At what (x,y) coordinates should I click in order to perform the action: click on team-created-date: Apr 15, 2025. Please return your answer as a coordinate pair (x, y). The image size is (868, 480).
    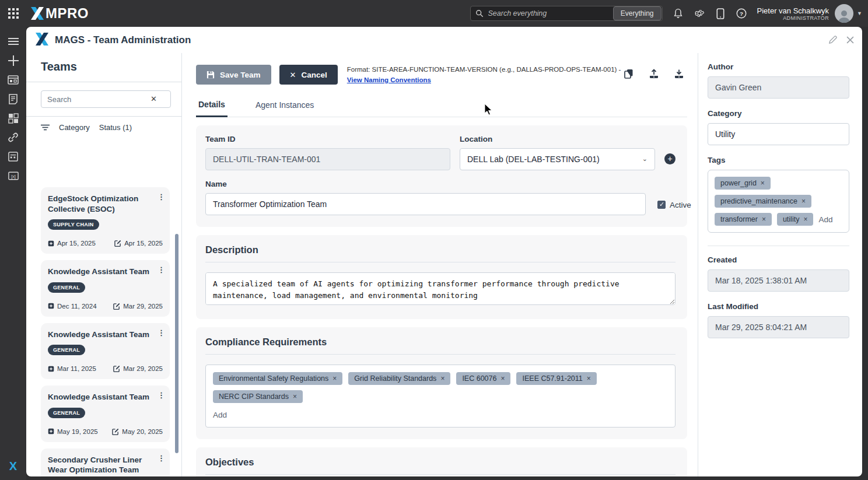
    Looking at the image, I should click on (76, 243).